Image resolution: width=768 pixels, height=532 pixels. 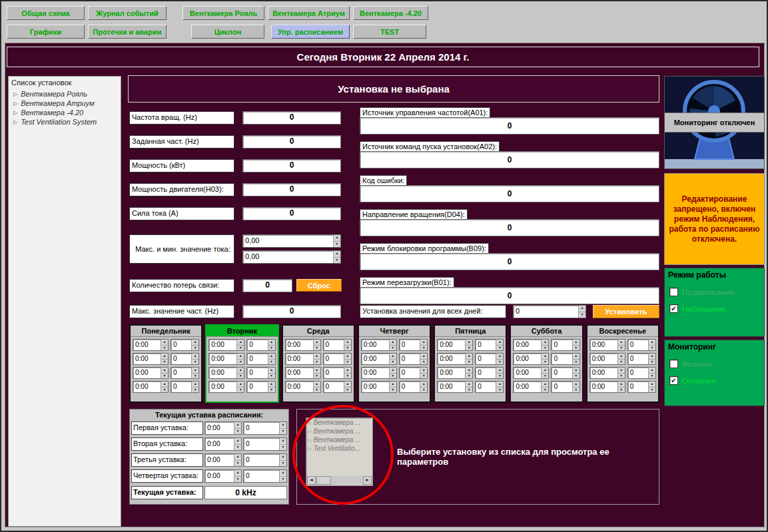 What do you see at coordinates (65, 94) in the screenshot?
I see `sidebar-item: ▷Венткамера Рояль` at bounding box center [65, 94].